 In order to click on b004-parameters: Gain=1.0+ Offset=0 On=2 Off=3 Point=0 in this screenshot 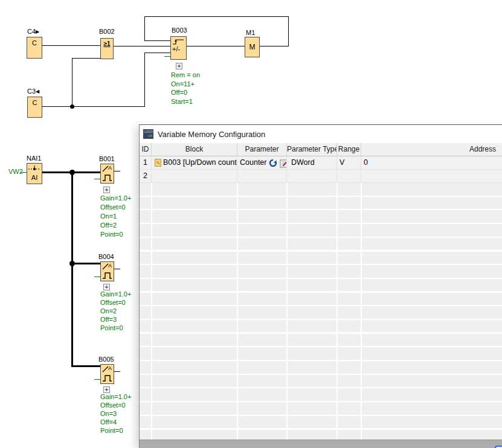, I will do `click(116, 311)`.